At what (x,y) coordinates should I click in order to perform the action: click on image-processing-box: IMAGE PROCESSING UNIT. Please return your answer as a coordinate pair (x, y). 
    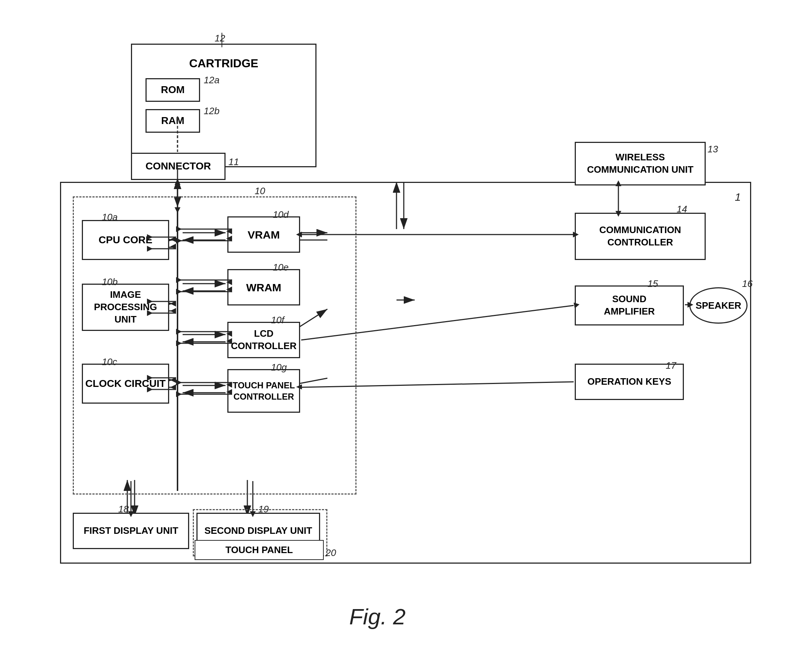
    Looking at the image, I should click on (126, 307).